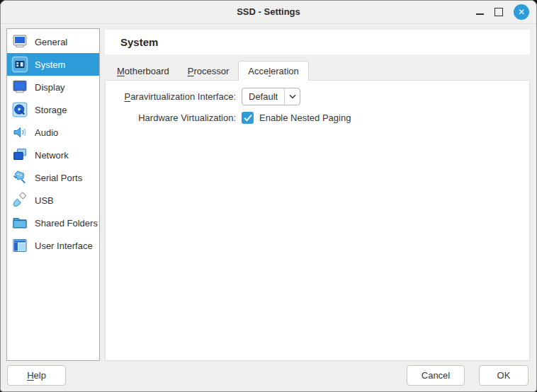 This screenshot has height=392, width=537. What do you see at coordinates (20, 110) in the screenshot?
I see `storage-icon` at bounding box center [20, 110].